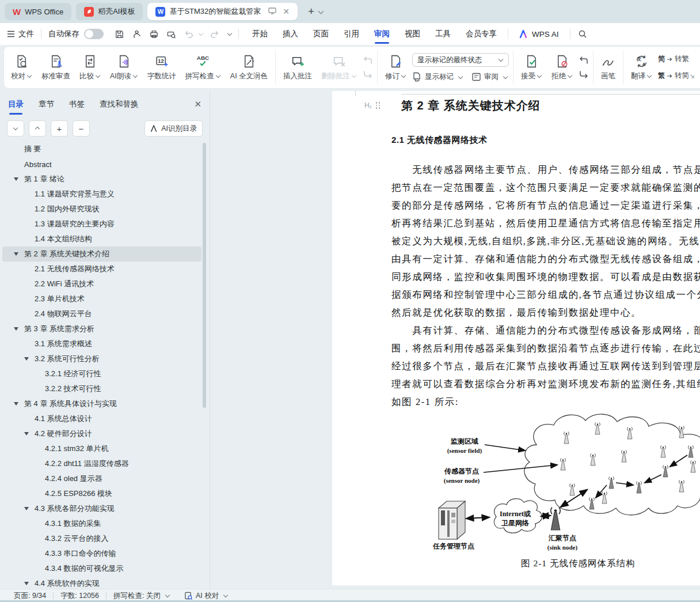 This screenshot has height=602, width=700. What do you see at coordinates (102, 509) in the screenshot?
I see `toc-item: 4.3 系统各部分功能实现` at bounding box center [102, 509].